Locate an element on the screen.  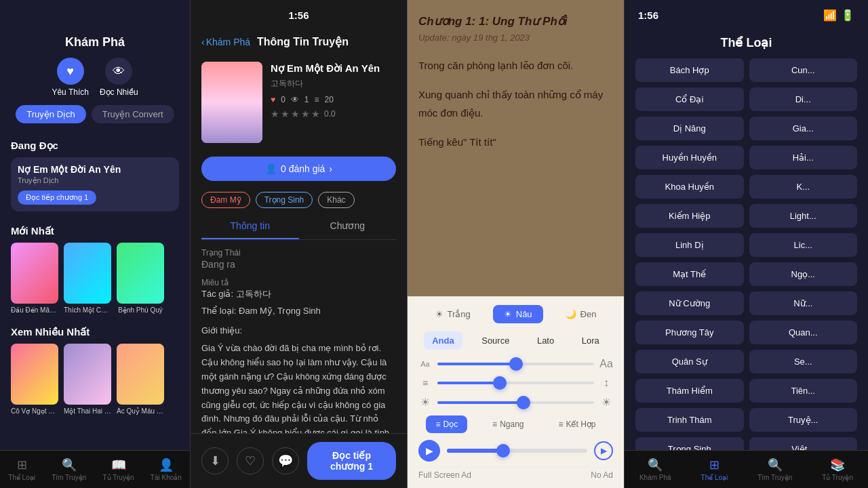
genre-item-21: Se... is located at coordinates (804, 362).